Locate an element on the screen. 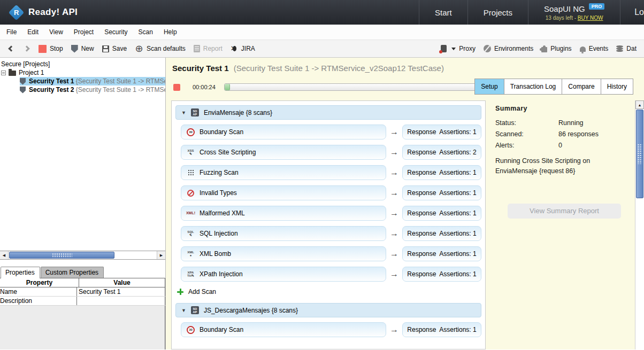 Image resolution: width=644 pixels, height=350 pixels. menu-file: File is located at coordinates (12, 32).